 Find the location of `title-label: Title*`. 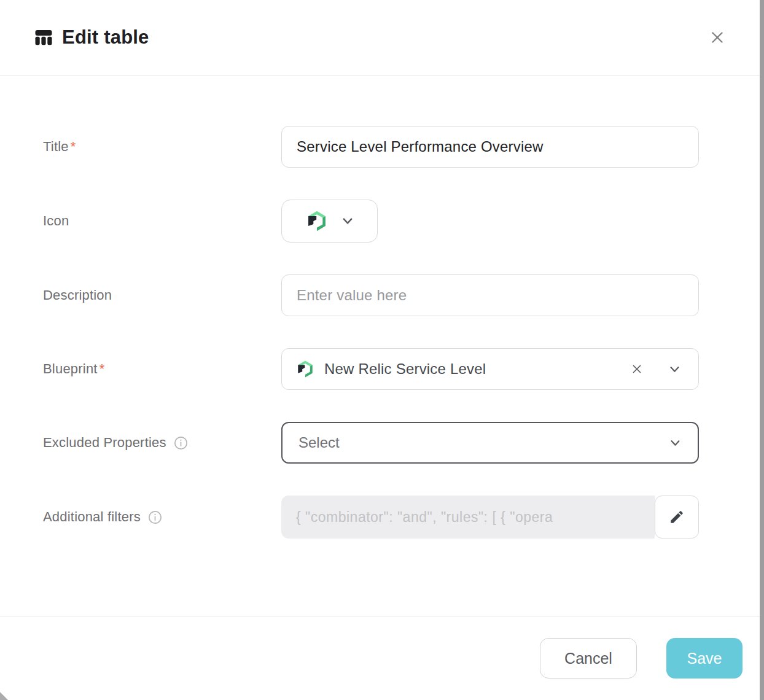

title-label: Title* is located at coordinates (162, 147).